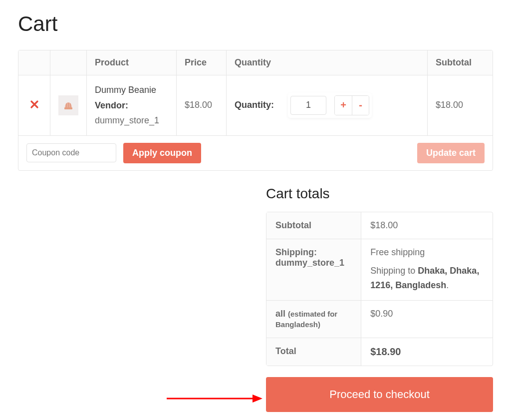  I want to click on totals-shipping-label: Shipping: dummy_store_1, so click(314, 270).